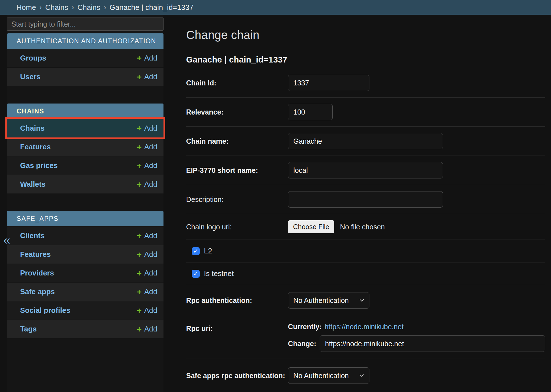 Image resolution: width=551 pixels, height=392 pixels. What do you see at coordinates (237, 112) in the screenshot?
I see `relevance-label: Relevance:` at bounding box center [237, 112].